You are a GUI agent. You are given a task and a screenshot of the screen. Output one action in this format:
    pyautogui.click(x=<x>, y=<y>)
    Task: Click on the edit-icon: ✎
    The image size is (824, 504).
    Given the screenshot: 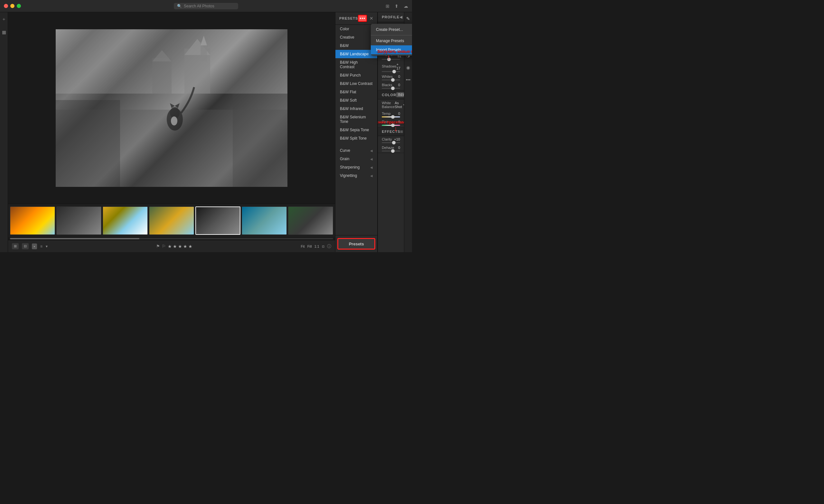 What is the action you would take?
    pyautogui.click(x=408, y=19)
    